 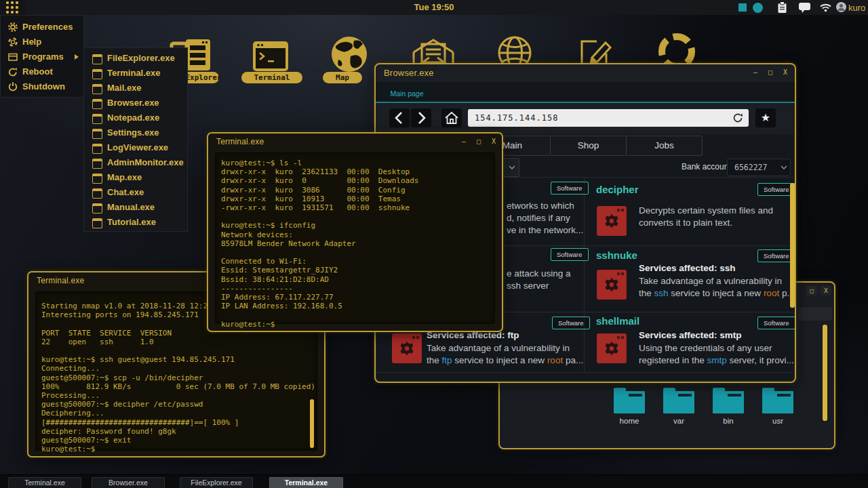 What do you see at coordinates (743, 7) in the screenshot?
I see `tray-square-icon` at bounding box center [743, 7].